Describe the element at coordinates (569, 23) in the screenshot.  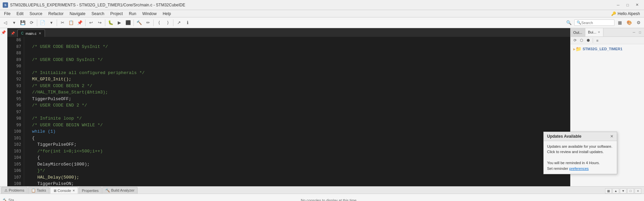
I see `toolbar-search-btn: 🔍` at that location.